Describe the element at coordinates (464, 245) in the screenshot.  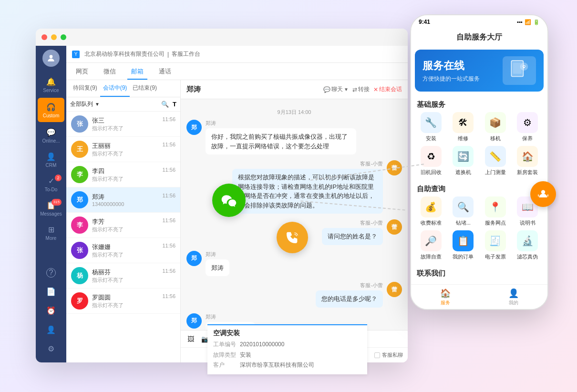
I see `query-order: 📋 我的订单` at that location.